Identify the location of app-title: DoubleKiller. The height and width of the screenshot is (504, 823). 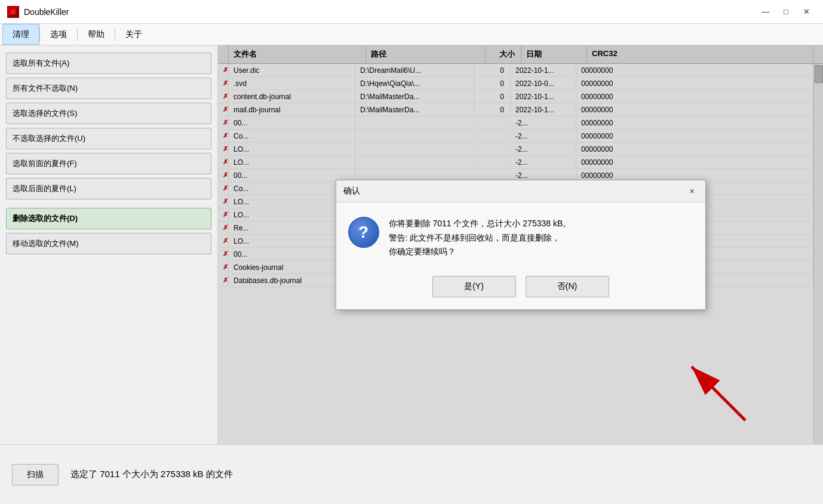
(47, 12).